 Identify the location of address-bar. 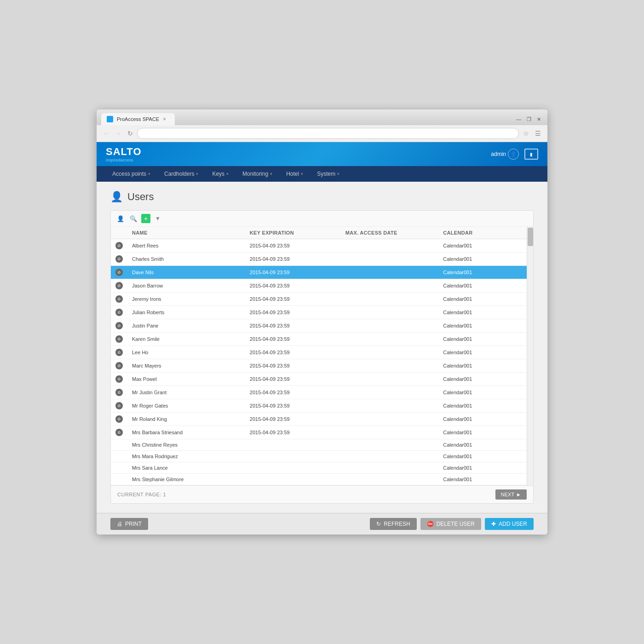
(328, 133).